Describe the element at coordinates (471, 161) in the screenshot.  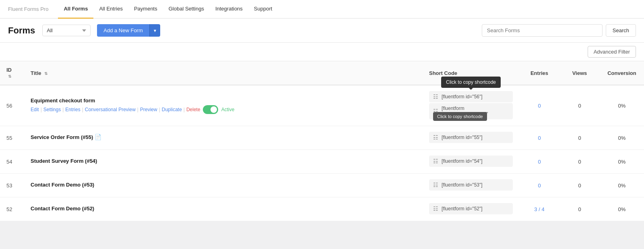
I see `shortcode-box: ☷ [fluentform id="54"]` at that location.